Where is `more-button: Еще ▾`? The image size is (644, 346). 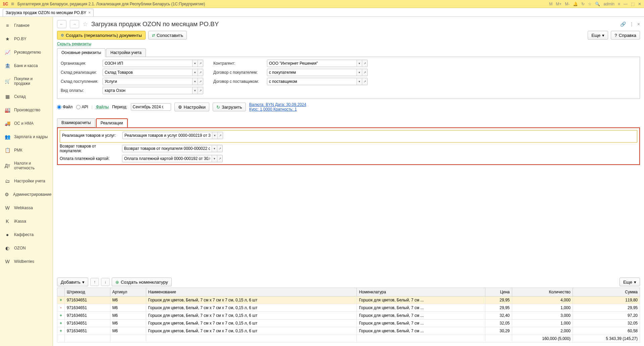
more-button: Еще ▾ is located at coordinates (598, 35).